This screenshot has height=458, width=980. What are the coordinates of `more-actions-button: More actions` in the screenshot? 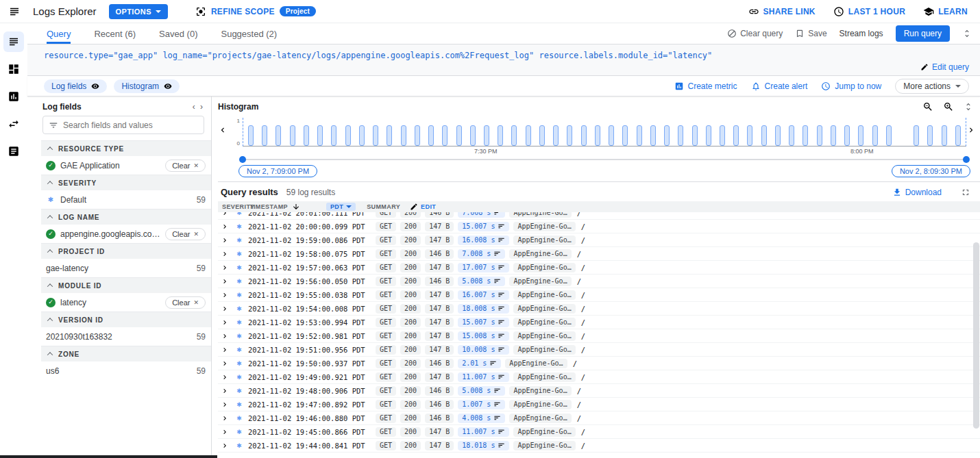 It's located at (932, 86).